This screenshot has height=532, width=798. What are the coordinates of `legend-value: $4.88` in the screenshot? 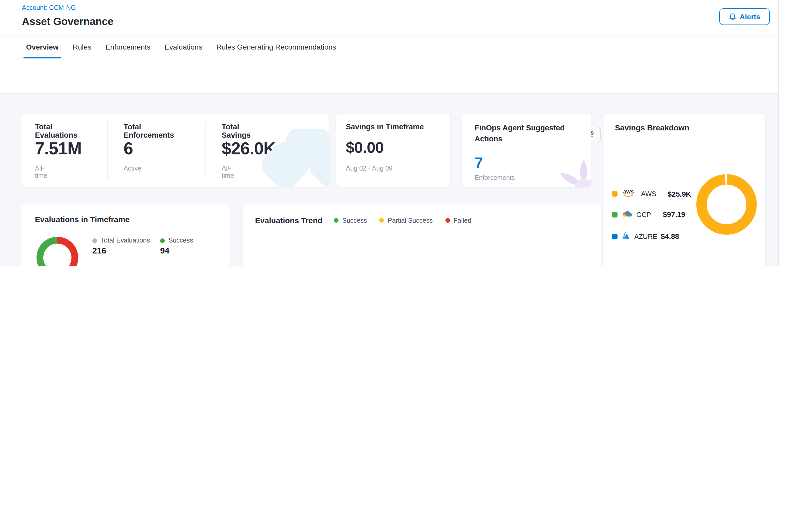 It's located at (670, 236).